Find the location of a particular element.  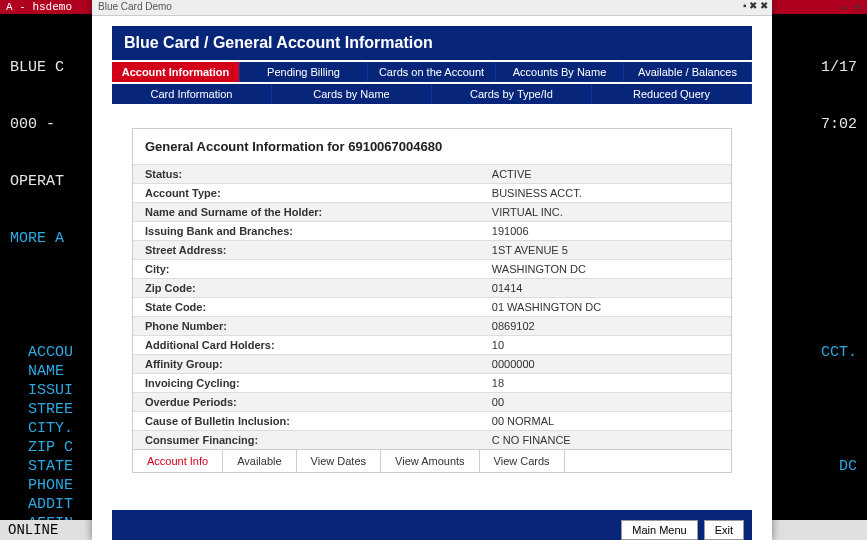

tab-cards-on-the-account: Cards on the Account is located at coordinates (432, 72).